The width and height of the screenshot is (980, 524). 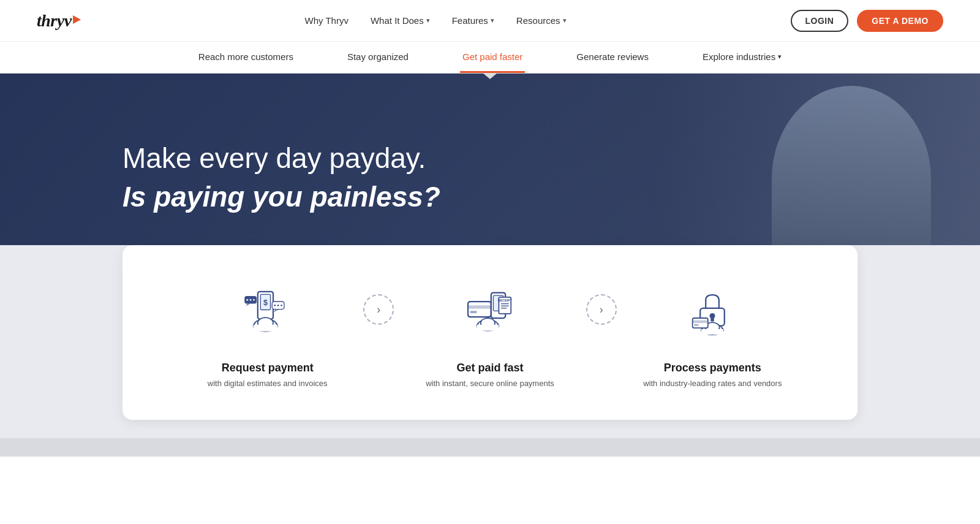 What do you see at coordinates (712, 384) in the screenshot?
I see `card-3-desc: with industry-leading rates and vendors` at bounding box center [712, 384].